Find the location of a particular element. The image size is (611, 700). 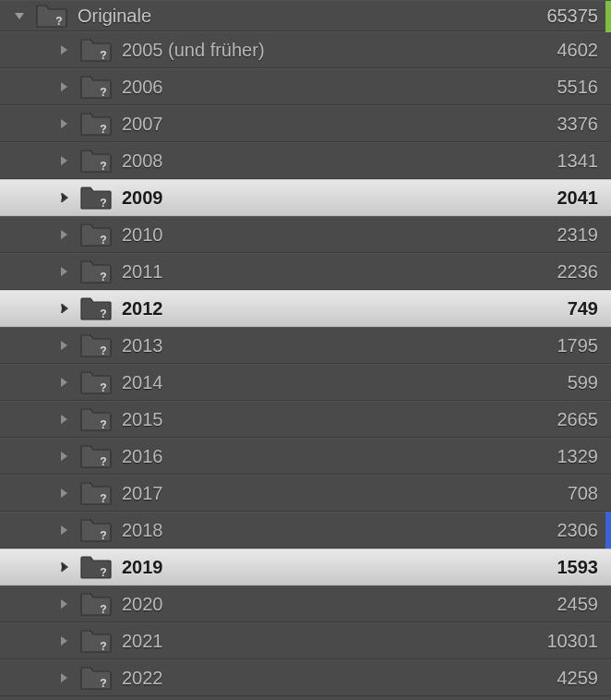

folder-label: 2007 is located at coordinates (340, 124).